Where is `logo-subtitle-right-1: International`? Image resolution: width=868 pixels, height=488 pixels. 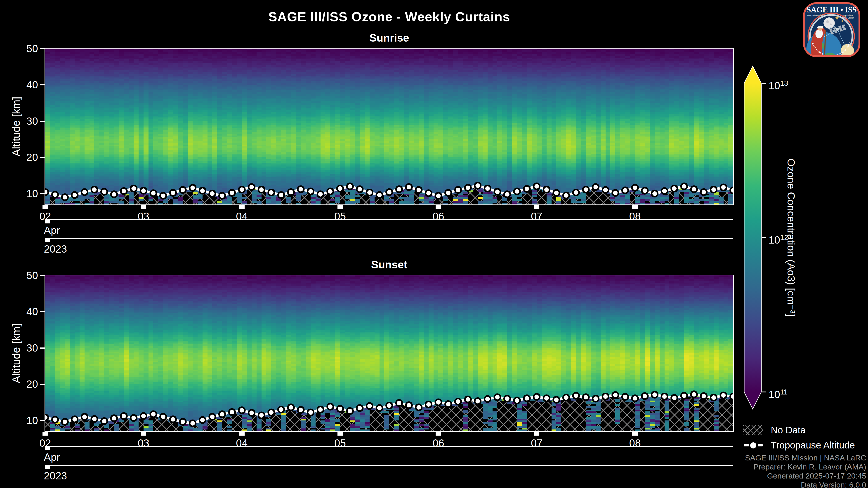 logo-subtitle-right-1: International is located at coordinates (848, 15).